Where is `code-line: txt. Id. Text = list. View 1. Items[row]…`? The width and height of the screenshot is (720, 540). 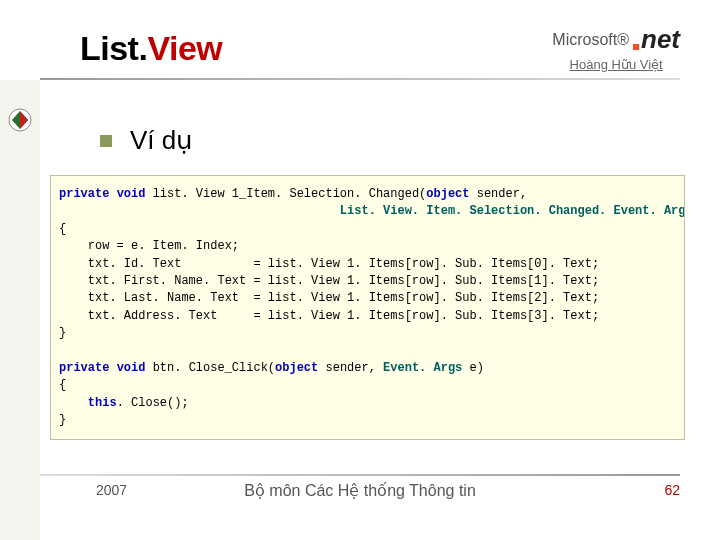 code-line: txt. Id. Text = list. View 1. Items[row]… is located at coordinates (329, 264).